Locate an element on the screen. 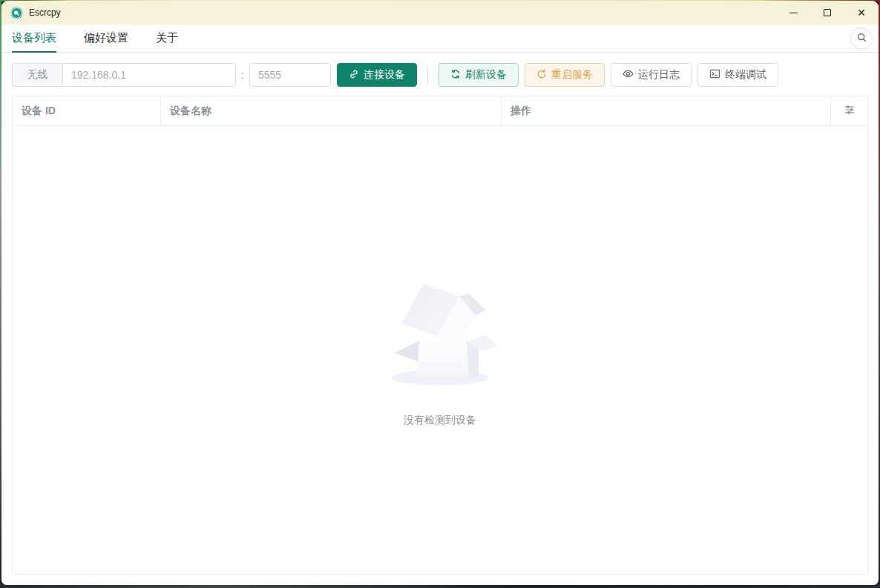 The image size is (880, 588). empty-box-illustration is located at coordinates (440, 333).